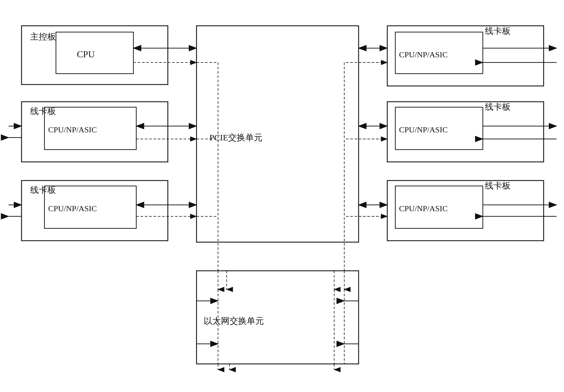 This screenshot has width=564, height=392. What do you see at coordinates (423, 209) in the screenshot?
I see `rlb-text: CPU/NP/ASIC` at bounding box center [423, 209].